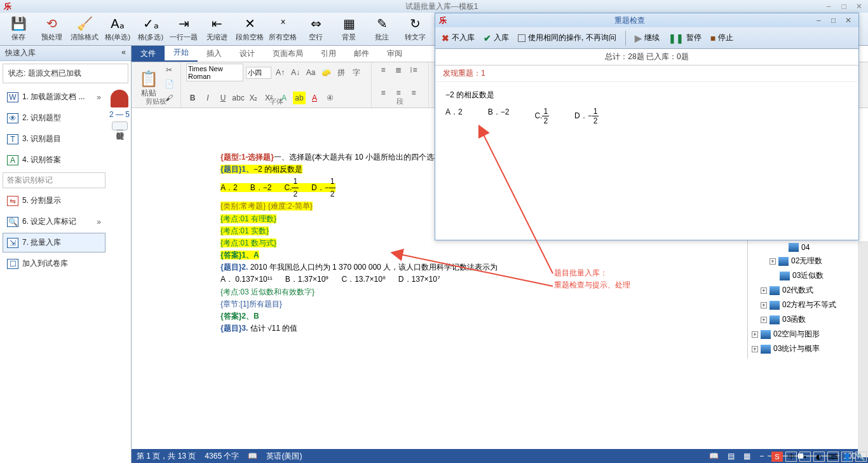  Describe the element at coordinates (13, 160) in the screenshot. I see `sidebar-item-icon: A` at that location.